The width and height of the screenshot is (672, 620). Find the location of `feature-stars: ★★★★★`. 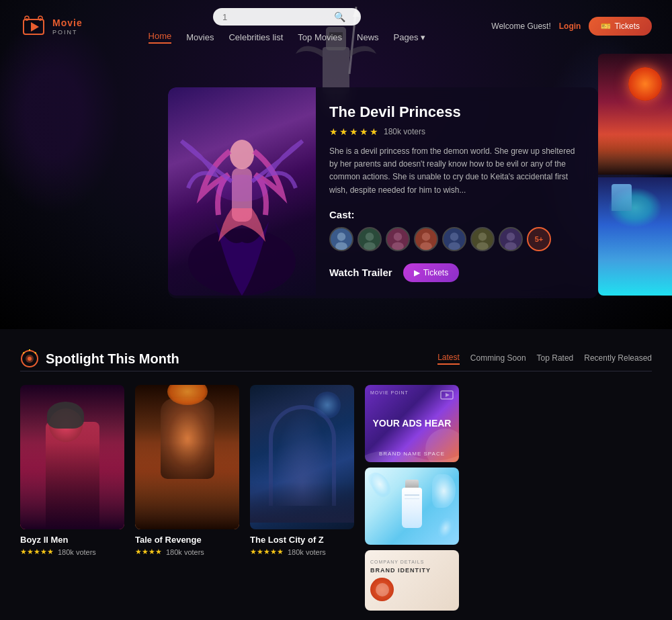

feature-stars: ★★★★★ is located at coordinates (355, 132).